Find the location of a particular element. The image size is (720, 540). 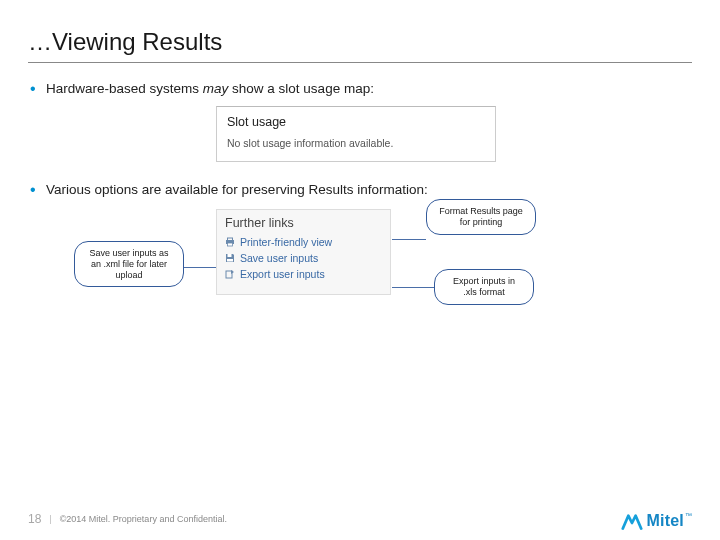

logo-tm: ™ is located at coordinates (688, 516).